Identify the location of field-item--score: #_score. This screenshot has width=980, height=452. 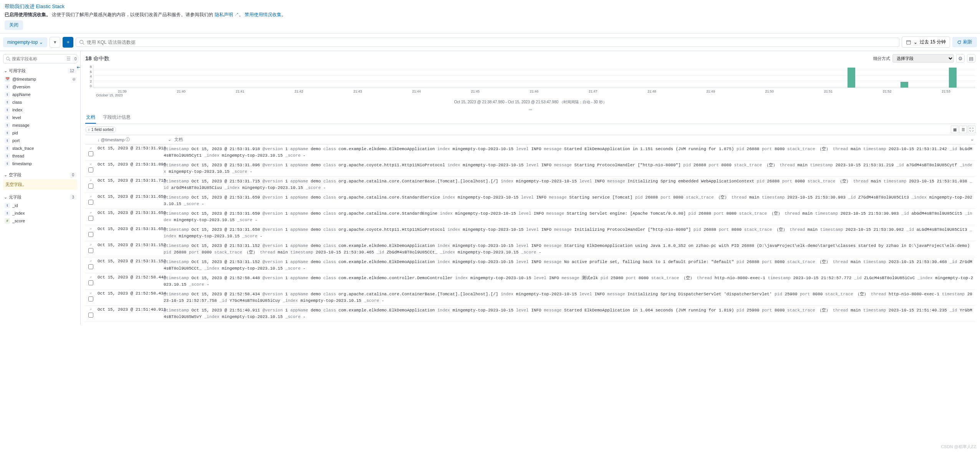
(40, 221).